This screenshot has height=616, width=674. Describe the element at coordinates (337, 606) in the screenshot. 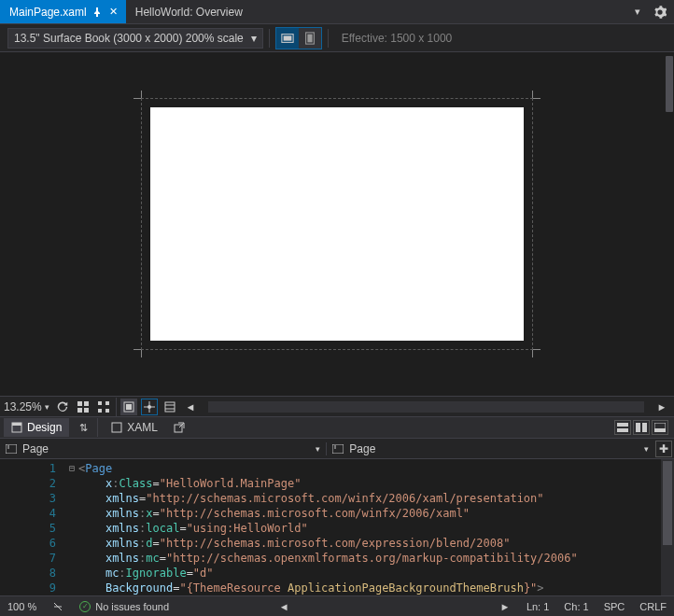

I see `status-bar: 100 % ✓ No issues found ◄ ► Ln: 1 Ch` at that location.